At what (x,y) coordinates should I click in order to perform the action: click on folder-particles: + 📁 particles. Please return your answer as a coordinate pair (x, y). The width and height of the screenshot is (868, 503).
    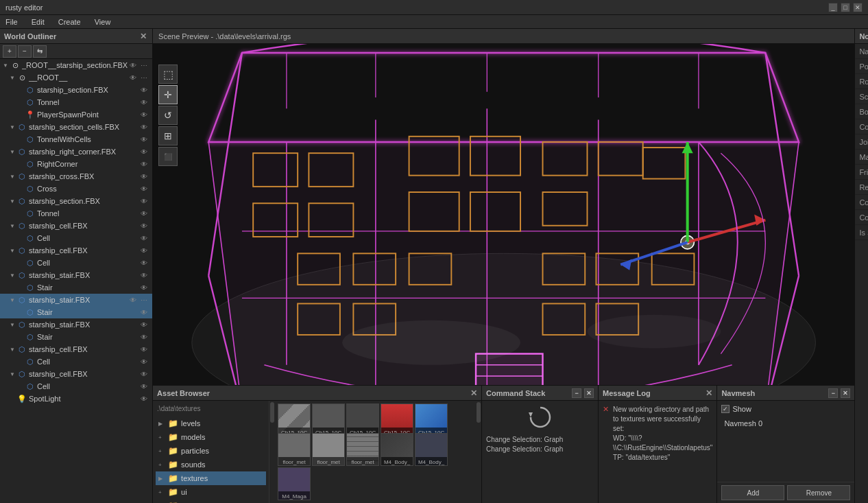
    Looking at the image, I should click on (211, 451).